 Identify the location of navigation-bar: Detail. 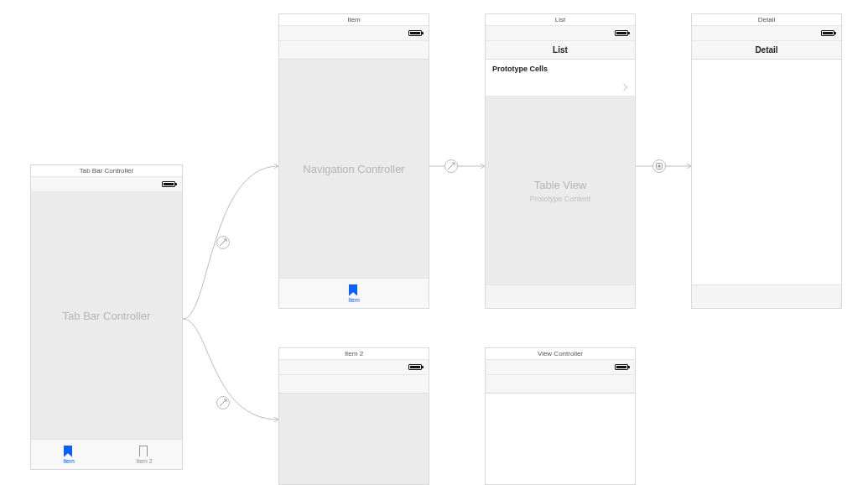
(767, 50).